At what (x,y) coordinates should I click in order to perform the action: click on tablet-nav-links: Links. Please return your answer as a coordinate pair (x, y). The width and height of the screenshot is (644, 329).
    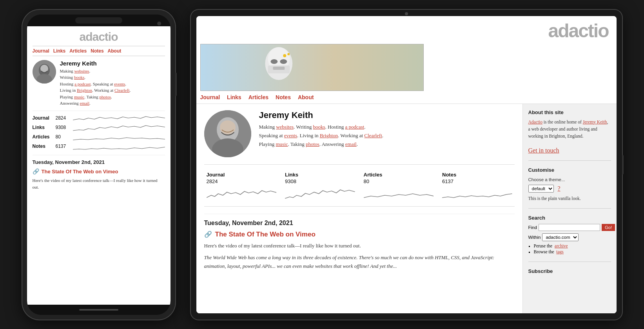
    Looking at the image, I should click on (234, 97).